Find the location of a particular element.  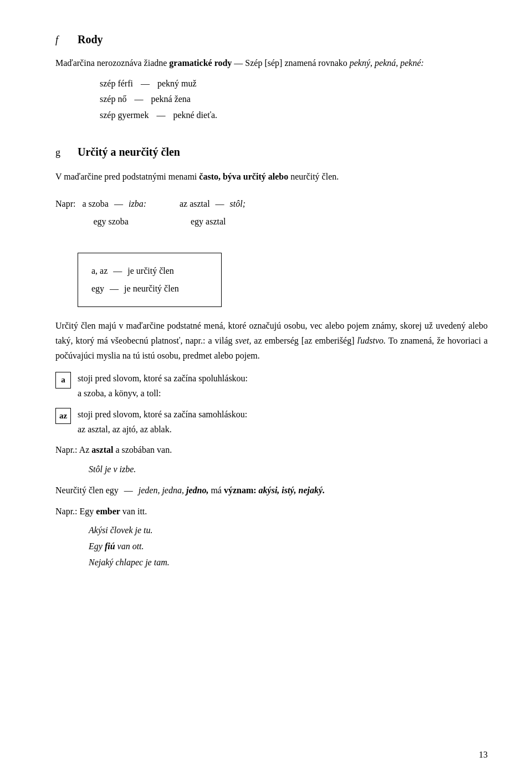

label-az-item: az stoji pred slovom, ktoré sa začína sa… is located at coordinates (272, 422).